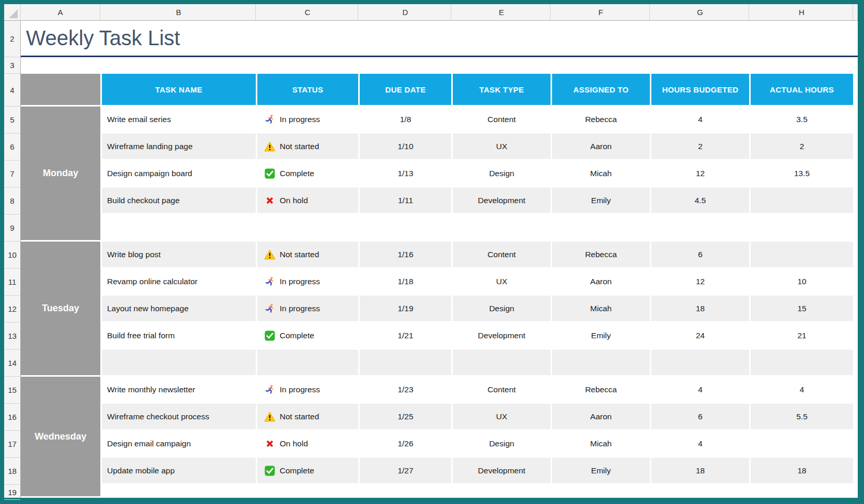 The width and height of the screenshot is (864, 504). What do you see at coordinates (12, 255) in the screenshot?
I see `row-header-10: 10` at bounding box center [12, 255].